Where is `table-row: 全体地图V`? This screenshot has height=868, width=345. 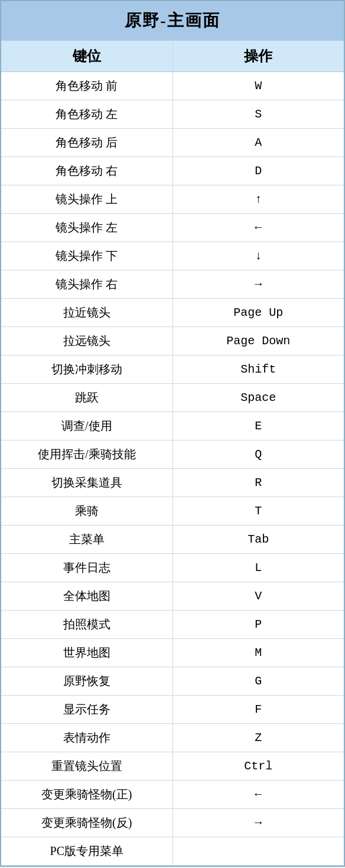
table-row: 全体地图V is located at coordinates (172, 596).